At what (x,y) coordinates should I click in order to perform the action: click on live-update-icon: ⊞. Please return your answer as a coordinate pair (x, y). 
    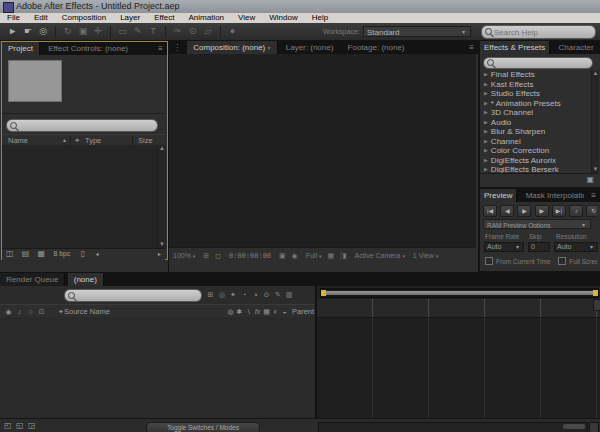
    Looking at the image, I should click on (210, 295).